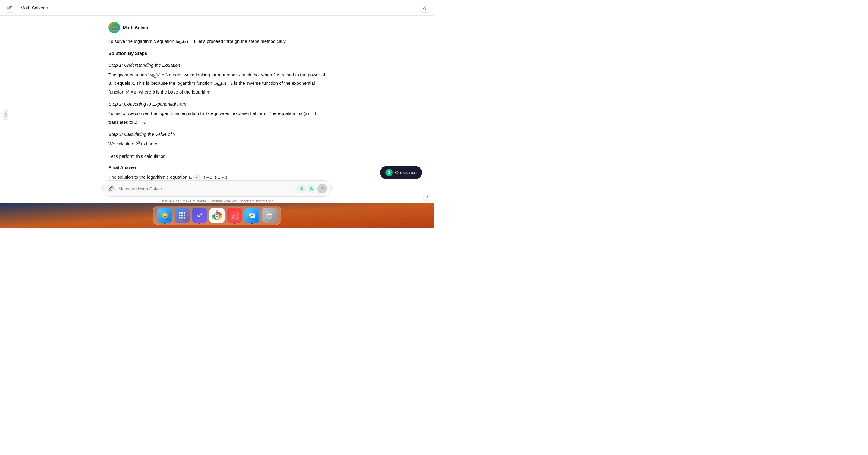 The image size is (868, 455). Describe the element at coordinates (217, 192) in the screenshot. I see `bottom-area: ⊕ G ChatGPT can make mistakes. Consider …` at that location.